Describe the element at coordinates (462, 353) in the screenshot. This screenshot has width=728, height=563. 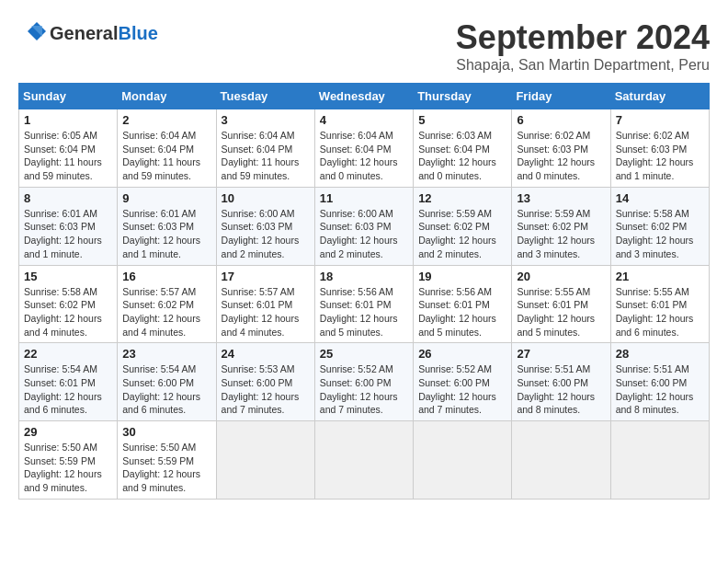
I see `day-number: 26` at that location.